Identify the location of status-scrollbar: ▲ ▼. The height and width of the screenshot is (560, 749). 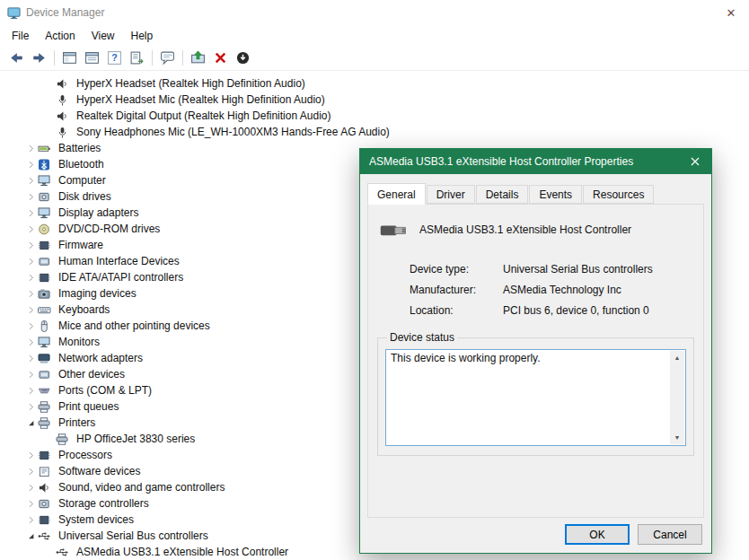
(677, 398).